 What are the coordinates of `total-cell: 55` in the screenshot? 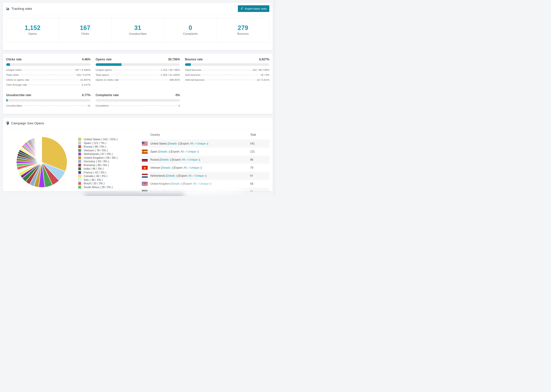 It's located at (260, 191).